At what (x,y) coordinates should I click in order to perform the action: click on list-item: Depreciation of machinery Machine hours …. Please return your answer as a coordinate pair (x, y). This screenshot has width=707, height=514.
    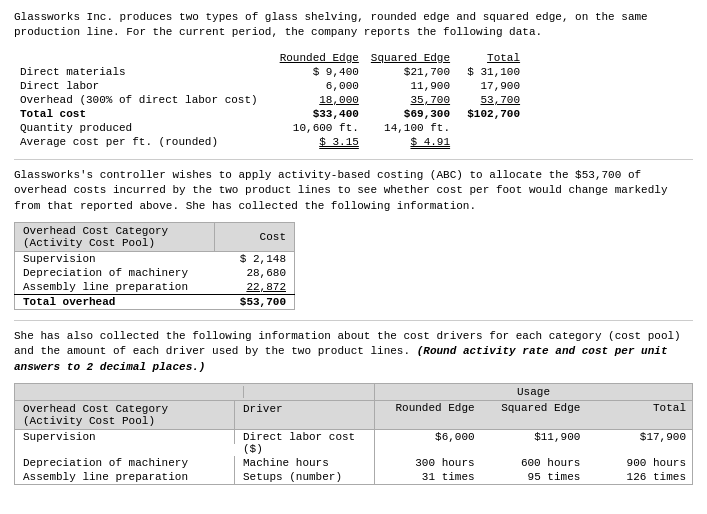
    Looking at the image, I should click on (354, 463).